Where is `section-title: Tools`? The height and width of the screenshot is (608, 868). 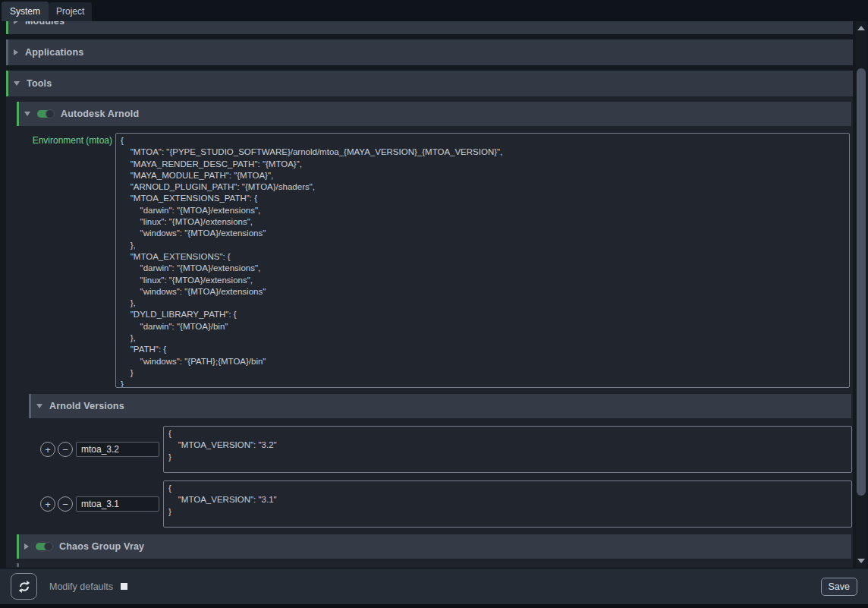
section-title: Tools is located at coordinates (39, 83).